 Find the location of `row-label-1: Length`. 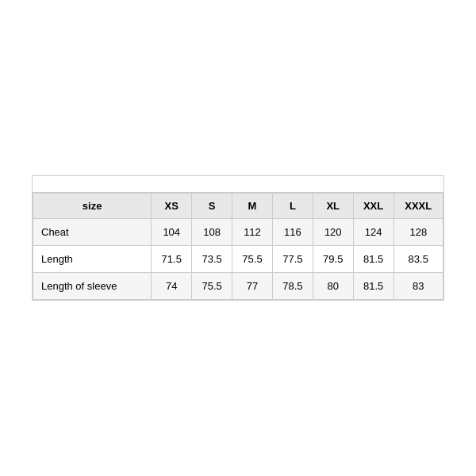

row-label-1: Length is located at coordinates (92, 259).